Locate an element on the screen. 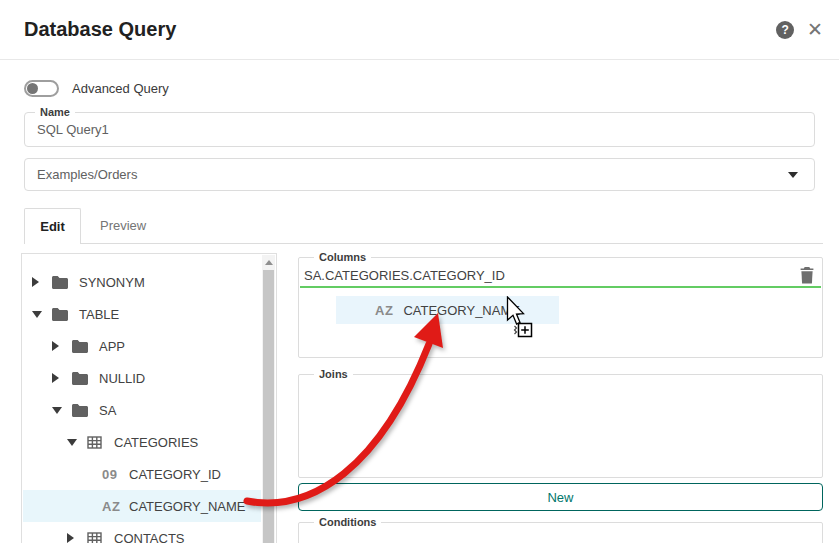  joins-legend: Joins is located at coordinates (334, 374).